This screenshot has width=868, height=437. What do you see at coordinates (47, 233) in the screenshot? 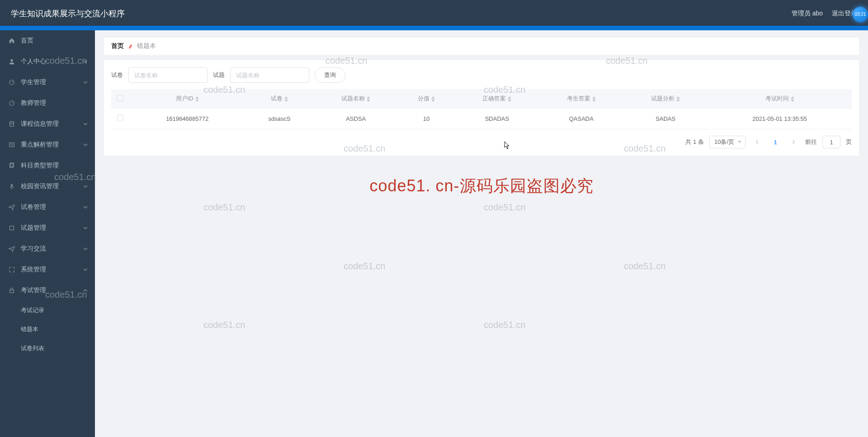
I see `sidebar: 首页个人中心学生管理教师管理课程信息管理重点解析管理科目类型管理校园资讯管理试卷…` at bounding box center [47, 233].